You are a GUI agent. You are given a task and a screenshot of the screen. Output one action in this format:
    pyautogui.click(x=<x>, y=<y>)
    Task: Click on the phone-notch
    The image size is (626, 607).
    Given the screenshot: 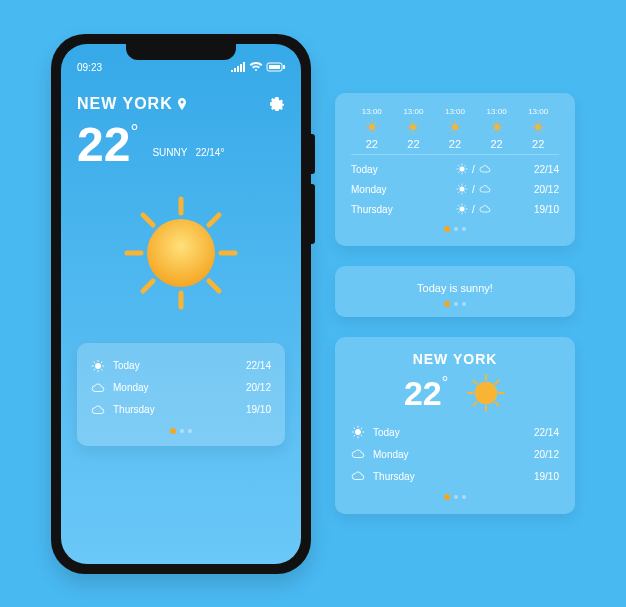 What is the action you would take?
    pyautogui.click(x=181, y=52)
    